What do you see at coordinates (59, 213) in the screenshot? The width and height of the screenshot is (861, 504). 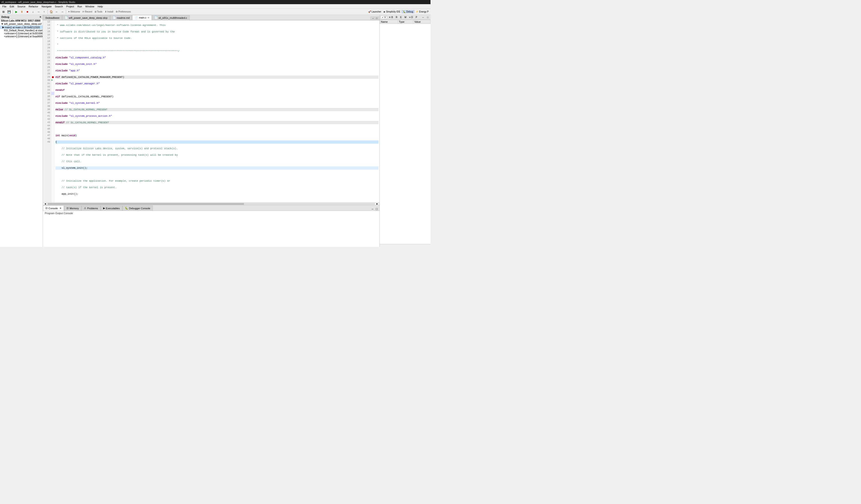 I see `program-output-label: Program Output Console` at bounding box center [59, 213].